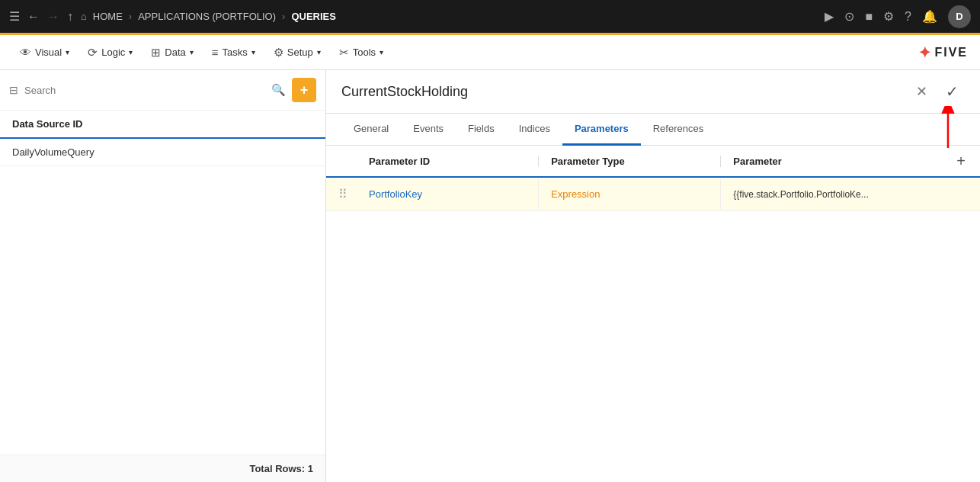  I want to click on back-icon: ←, so click(34, 17).